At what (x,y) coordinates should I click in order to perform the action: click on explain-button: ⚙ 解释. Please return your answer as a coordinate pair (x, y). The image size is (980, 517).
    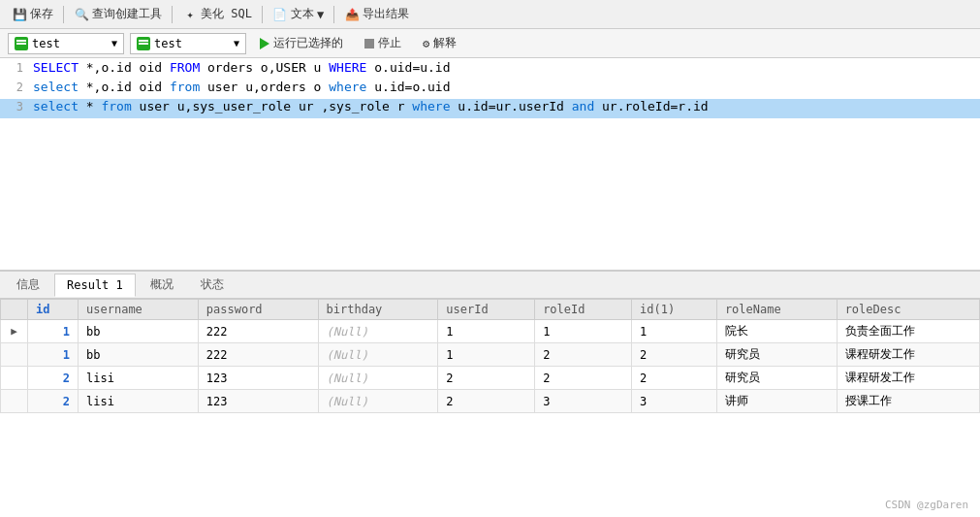
    Looking at the image, I should click on (440, 43).